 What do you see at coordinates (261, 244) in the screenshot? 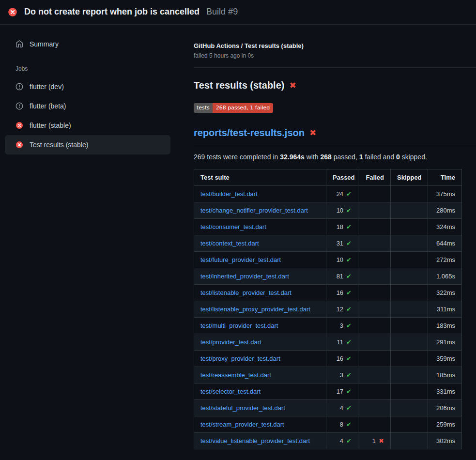
I see `suite-cell: test/context_test.dart` at bounding box center [261, 244].